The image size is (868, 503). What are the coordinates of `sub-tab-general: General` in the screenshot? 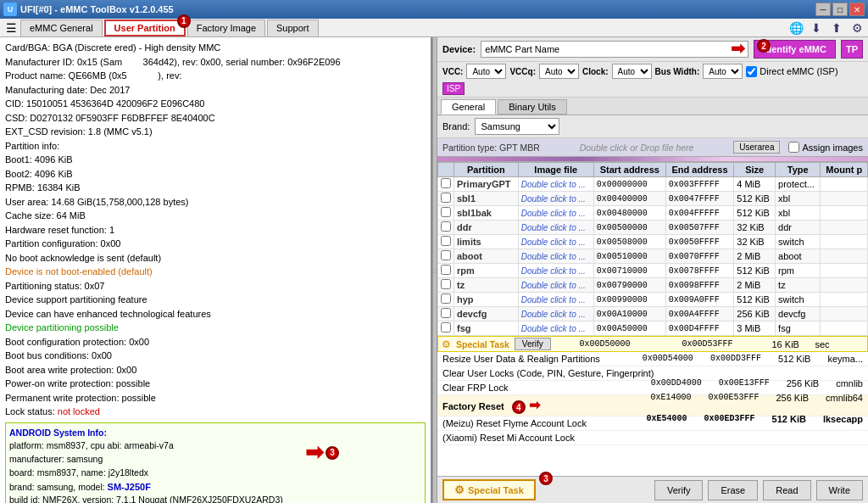 It's located at (468, 107).